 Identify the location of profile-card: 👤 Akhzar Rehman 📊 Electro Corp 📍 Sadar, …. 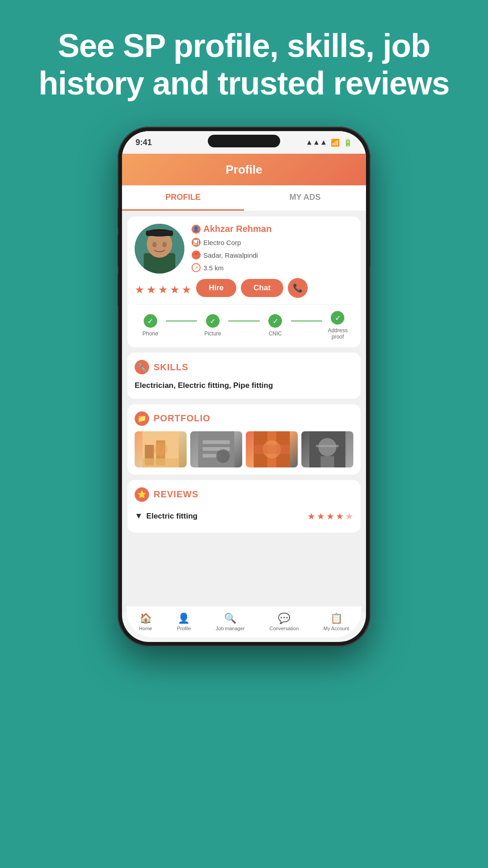
(244, 282).